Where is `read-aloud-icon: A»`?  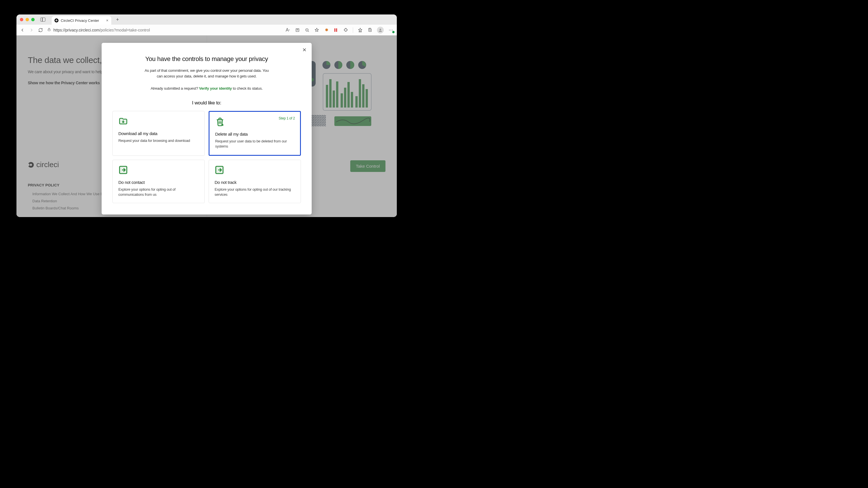 read-aloud-icon: A» is located at coordinates (288, 30).